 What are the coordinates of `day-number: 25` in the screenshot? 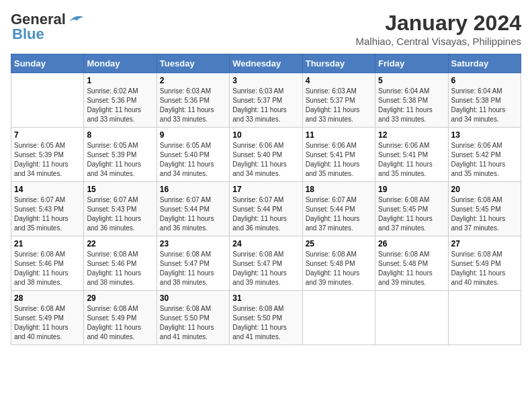 It's located at (339, 244).